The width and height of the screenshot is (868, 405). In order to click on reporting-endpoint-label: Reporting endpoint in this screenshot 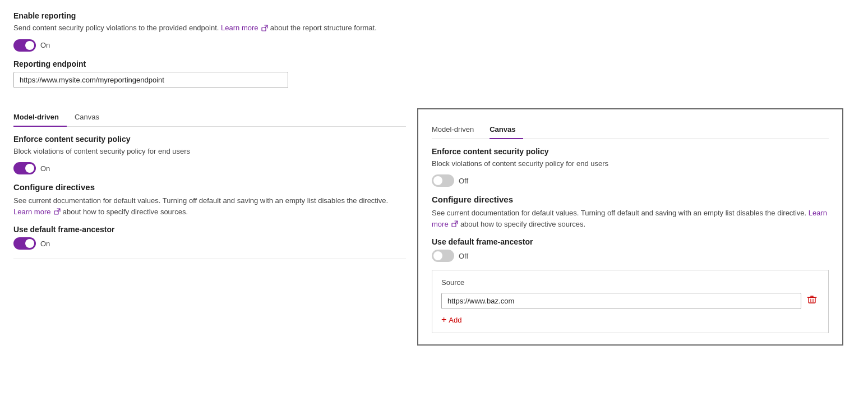, I will do `click(434, 64)`.